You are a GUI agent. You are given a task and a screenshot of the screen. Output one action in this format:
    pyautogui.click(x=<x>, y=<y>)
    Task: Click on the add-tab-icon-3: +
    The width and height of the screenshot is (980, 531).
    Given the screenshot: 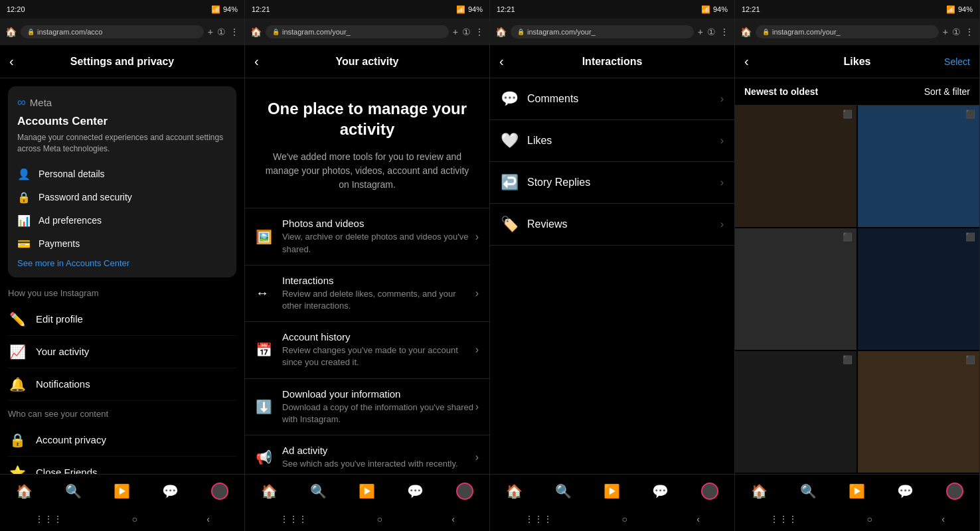 What is the action you would take?
    pyautogui.click(x=700, y=32)
    